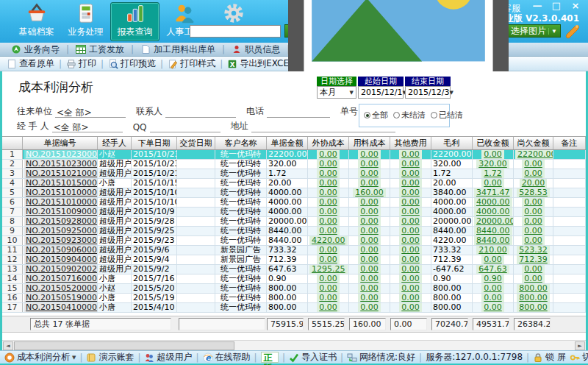  What do you see at coordinates (287, 143) in the screenshot?
I see `grid-col-header: 单据金额` at bounding box center [287, 143].